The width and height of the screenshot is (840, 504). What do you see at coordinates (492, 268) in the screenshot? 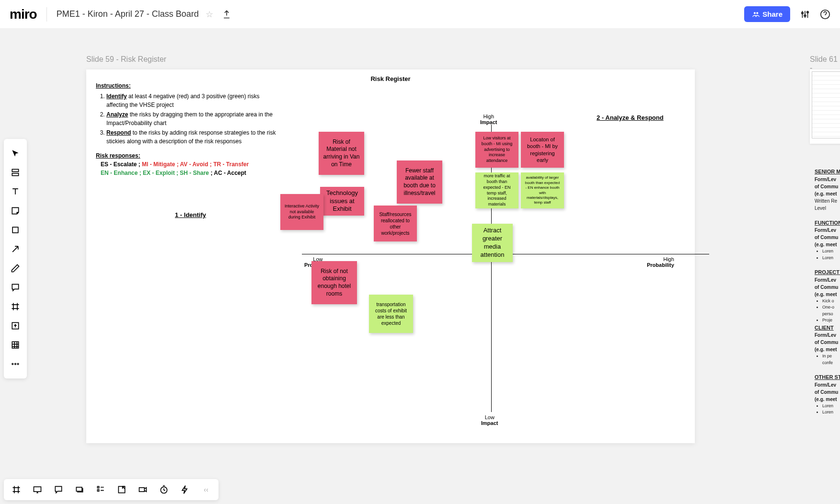
I see `axis-vertical` at bounding box center [492, 268].